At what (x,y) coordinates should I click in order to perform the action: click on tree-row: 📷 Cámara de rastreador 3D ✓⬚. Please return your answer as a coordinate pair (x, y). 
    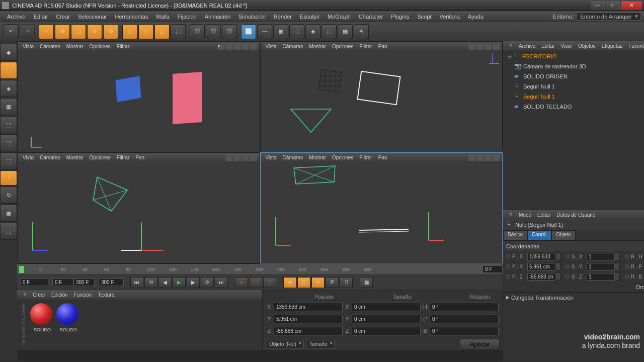
    Looking at the image, I should click on (574, 66).